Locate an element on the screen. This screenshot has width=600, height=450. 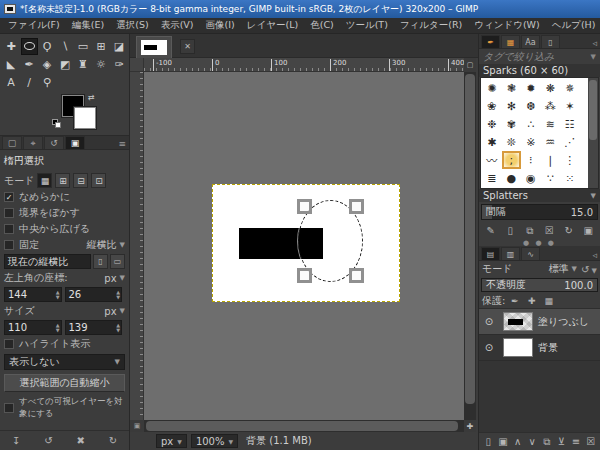
dodge-burn-tool: ☼ is located at coordinates (102, 64).